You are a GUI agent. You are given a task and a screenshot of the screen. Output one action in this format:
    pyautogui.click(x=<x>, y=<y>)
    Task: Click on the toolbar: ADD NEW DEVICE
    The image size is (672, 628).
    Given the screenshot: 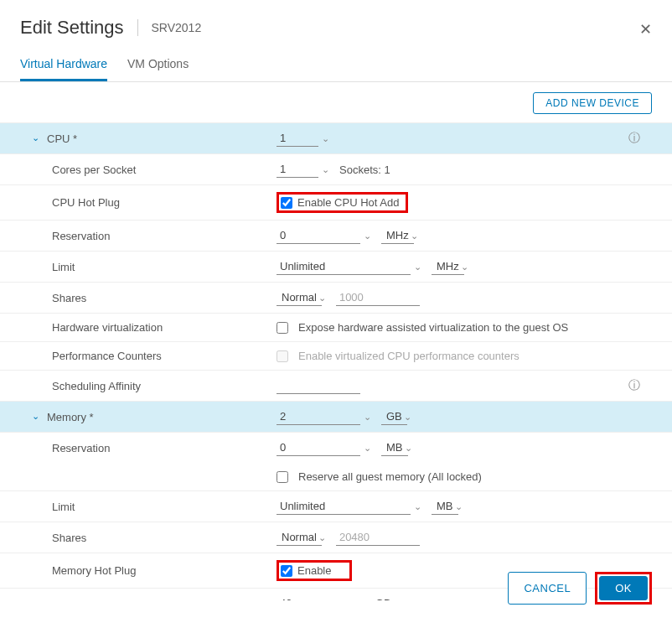 What is the action you would take?
    pyautogui.click(x=336, y=102)
    